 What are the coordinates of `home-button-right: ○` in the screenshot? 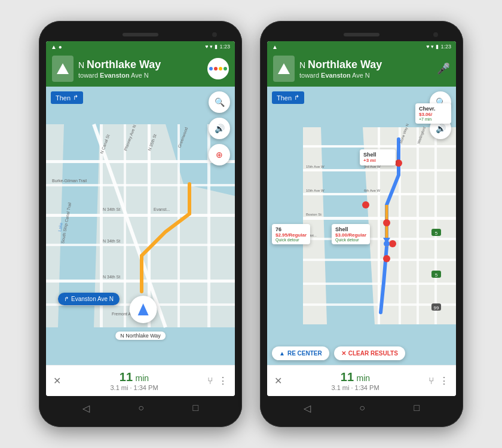 It's located at (362, 408).